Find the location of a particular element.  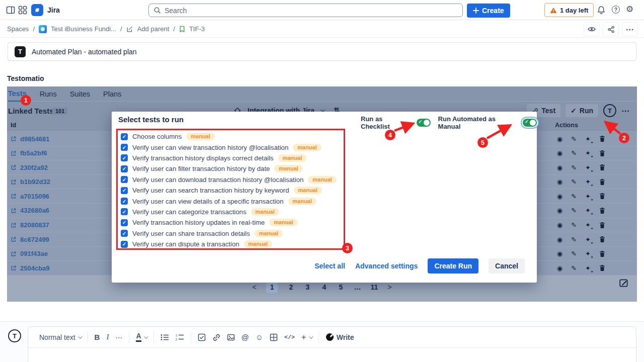

tab-suites: Suites is located at coordinates (80, 94).